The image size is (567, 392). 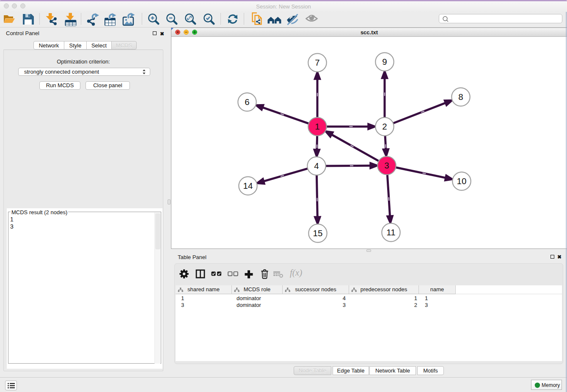 I want to click on svg-text: 3, so click(x=387, y=165).